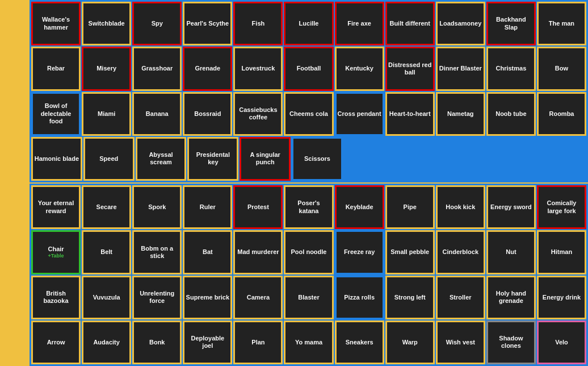  I want to click on cell: Freeze ray, so click(360, 252).